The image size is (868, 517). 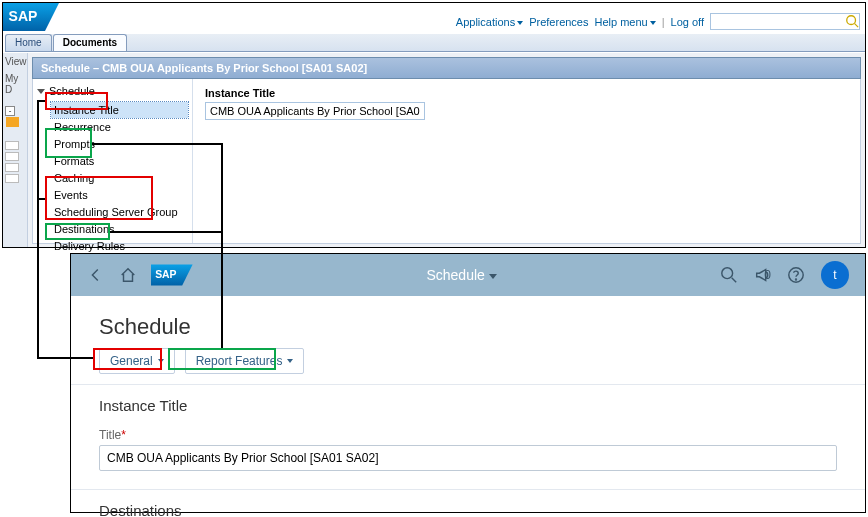 I want to click on page-header: Schedule, so click(x=468, y=322).